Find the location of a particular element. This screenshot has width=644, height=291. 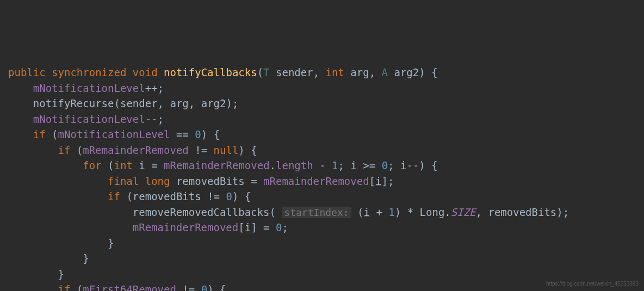

arg-sender: sender is located at coordinates (139, 103).